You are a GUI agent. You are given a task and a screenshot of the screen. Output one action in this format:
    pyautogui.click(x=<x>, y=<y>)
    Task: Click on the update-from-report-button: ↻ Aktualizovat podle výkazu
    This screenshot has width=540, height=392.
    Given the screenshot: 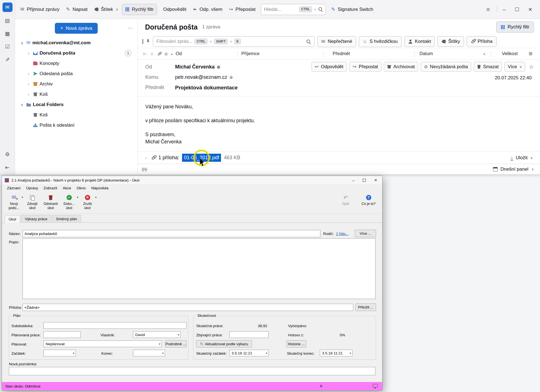 What is the action you would take?
    pyautogui.click(x=224, y=344)
    